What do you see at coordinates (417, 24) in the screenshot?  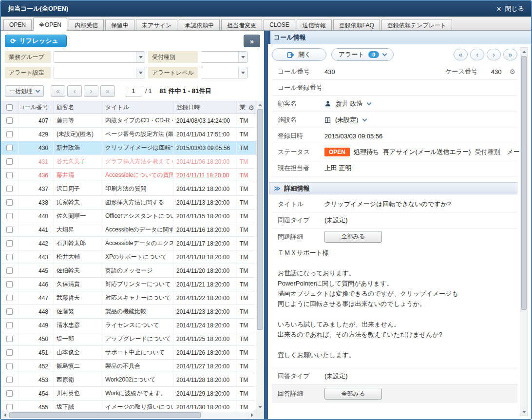 I see `tab-11: 登録依頼テンプレート` at bounding box center [417, 24].